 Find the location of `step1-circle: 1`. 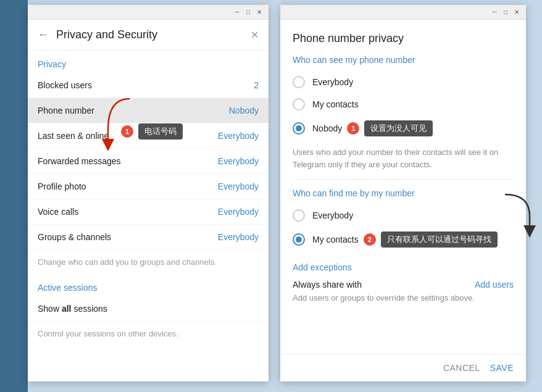

step1-circle: 1 is located at coordinates (127, 131).